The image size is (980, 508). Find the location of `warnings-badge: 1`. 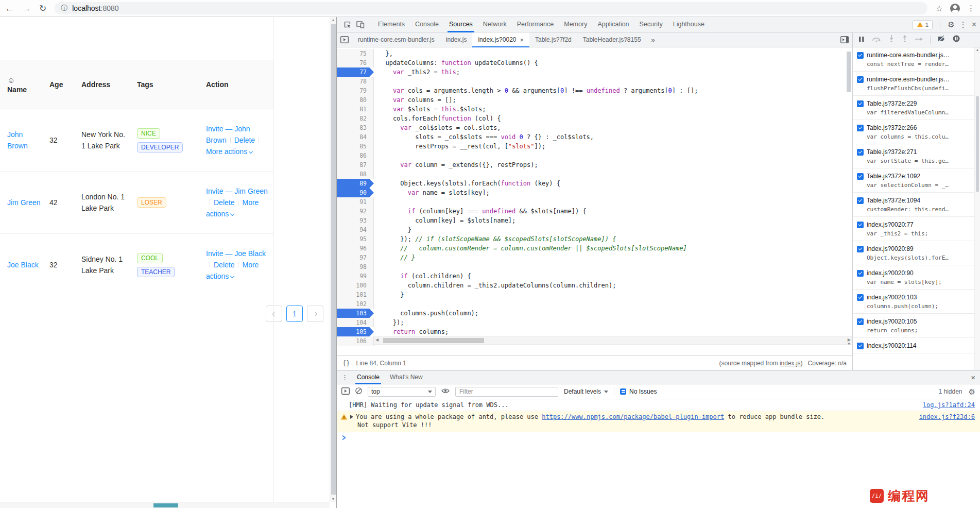

warnings-badge: 1 is located at coordinates (923, 25).